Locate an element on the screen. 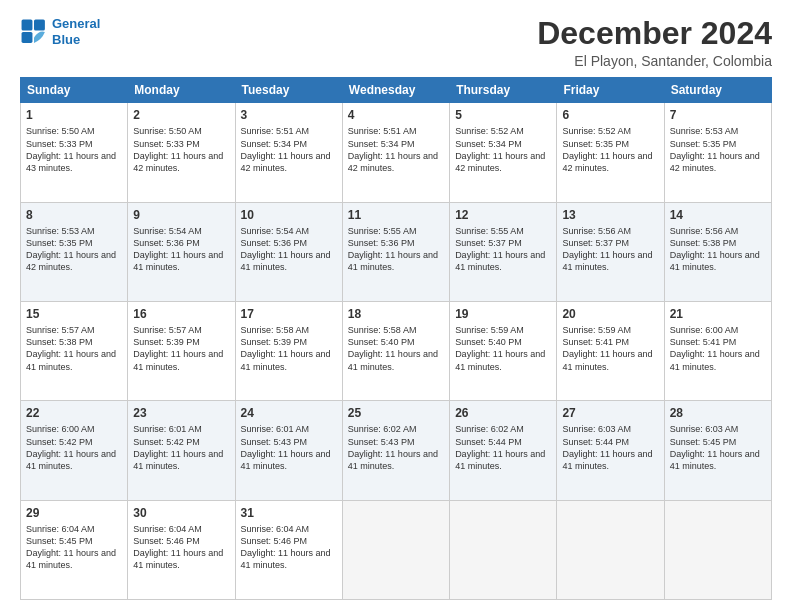 The width and height of the screenshot is (792, 612). table-row: 10Sunrise: 5:54 AMSunset: 5:36 PMDayligh… is located at coordinates (288, 252).